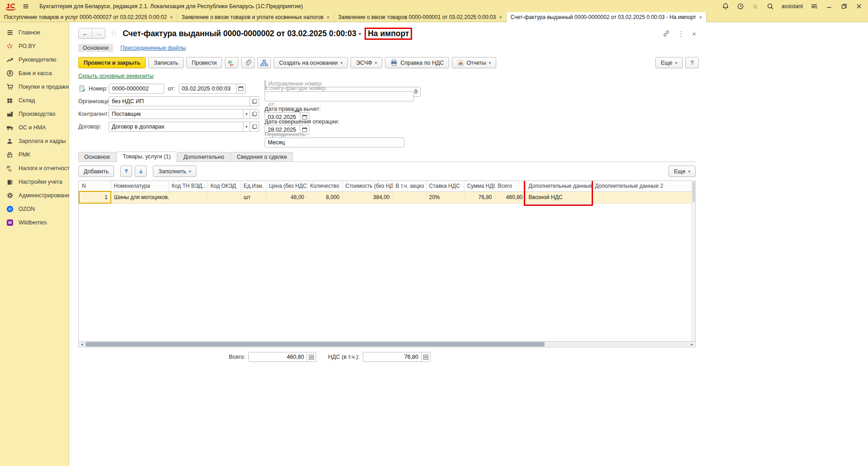 The height and width of the screenshot is (466, 868). I want to click on tab-schet-faktura: Счет-фактура выданный 0000-0000002 от 03…, so click(607, 17).